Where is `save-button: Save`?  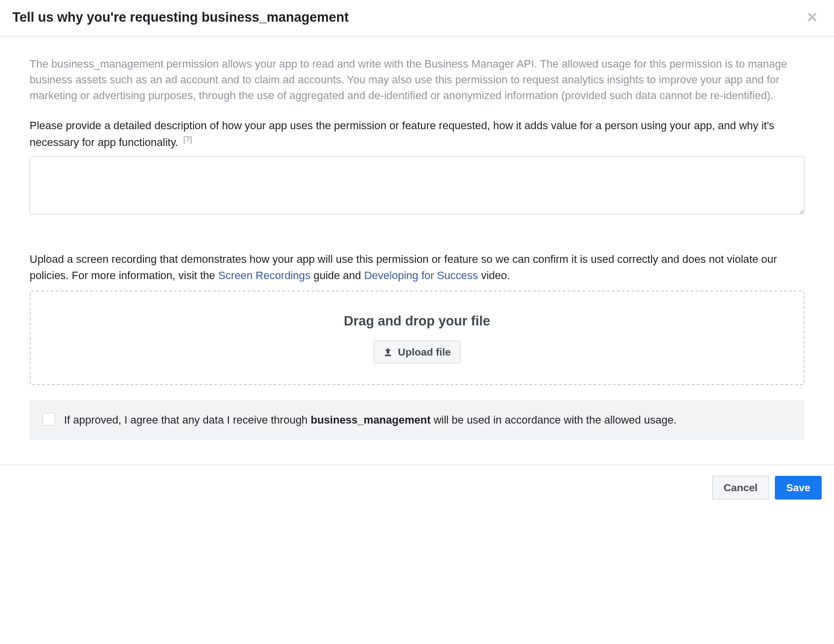 save-button: Save is located at coordinates (799, 488).